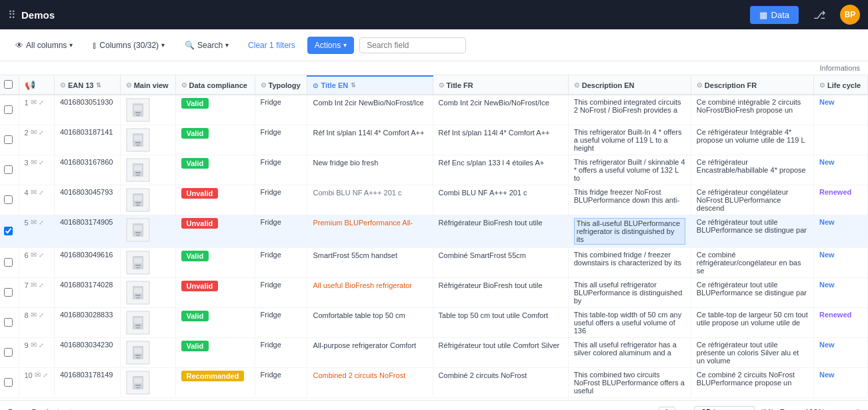  Describe the element at coordinates (9, 85) in the screenshot. I see `th-select-all` at that location.